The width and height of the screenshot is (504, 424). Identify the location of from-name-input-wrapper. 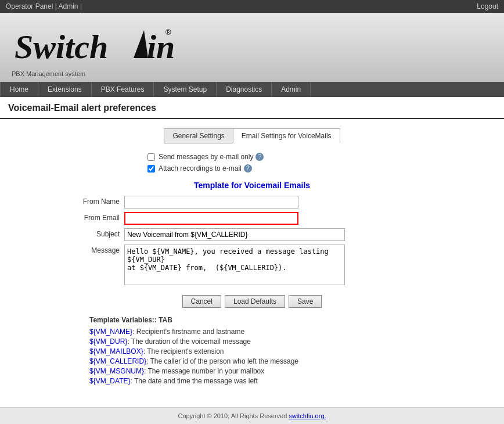
(211, 202).